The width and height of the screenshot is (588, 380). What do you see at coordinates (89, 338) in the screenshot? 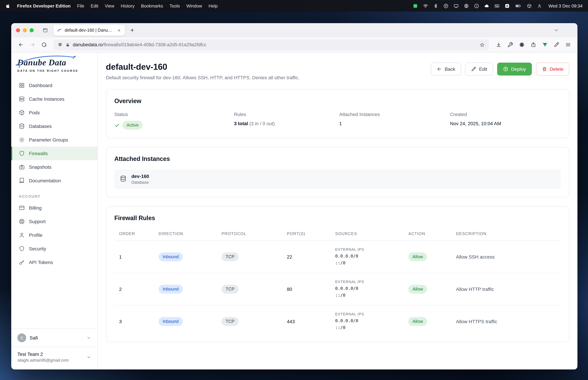
I see `chevron-down-icon` at bounding box center [89, 338].